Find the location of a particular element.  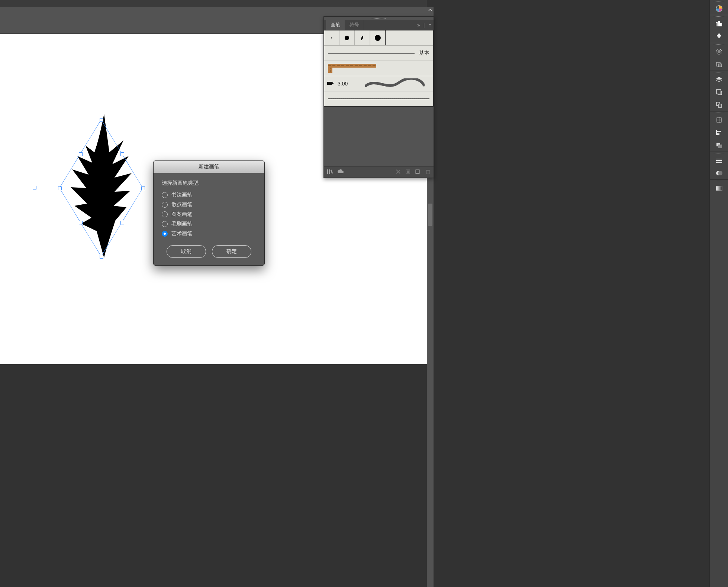

brush-size-value: 3.00 is located at coordinates (343, 84).